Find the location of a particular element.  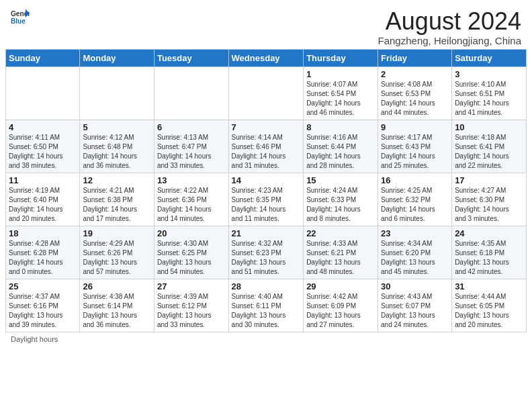

calendar-cell: 2Sunrise: 4:08 AM Sunset: 6:53 PM Daylig… is located at coordinates (415, 93).